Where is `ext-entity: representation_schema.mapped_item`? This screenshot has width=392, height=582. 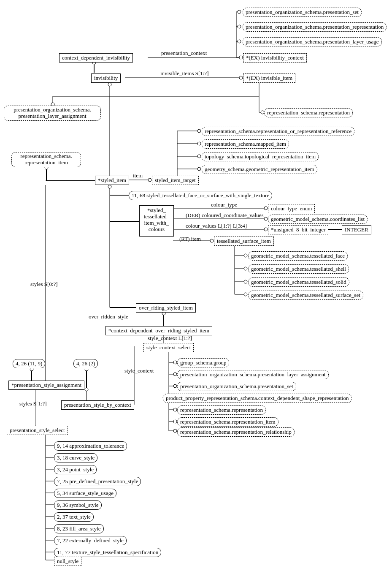 ext-entity: representation_schema.mapped_item is located at coordinates (246, 144).